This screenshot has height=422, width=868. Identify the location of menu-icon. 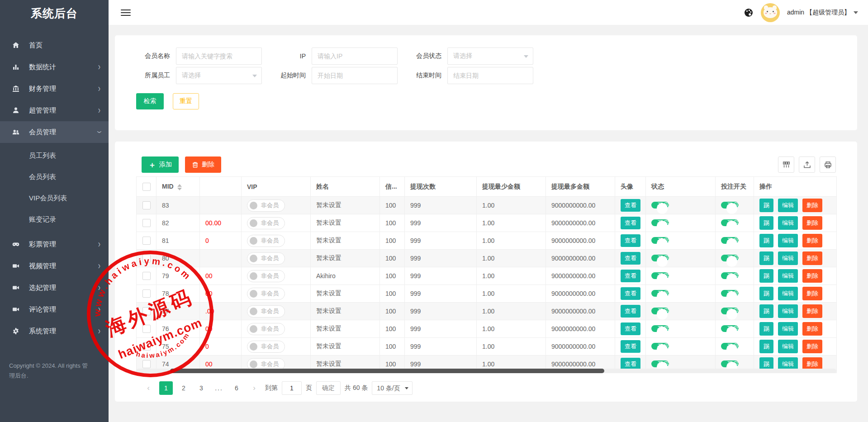
(126, 13).